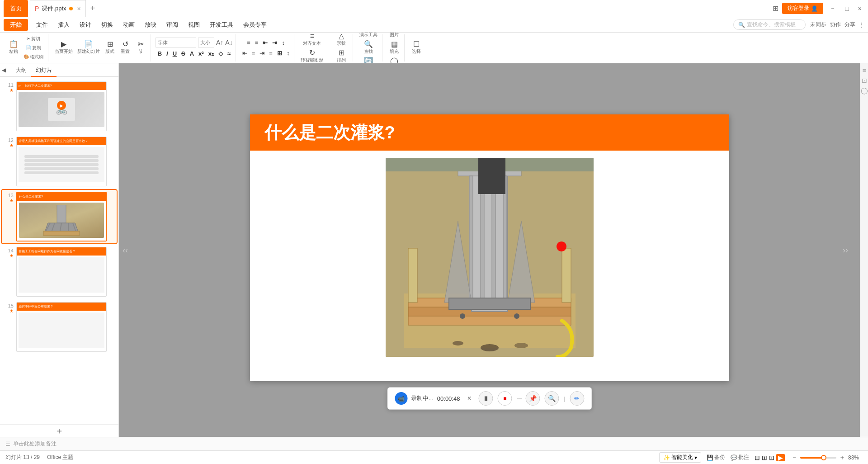 Image resolution: width=868 pixels, height=464 pixels. Describe the element at coordinates (89, 48) in the screenshot. I see `new-slide-button: 📄 新建幻灯片` at that location.